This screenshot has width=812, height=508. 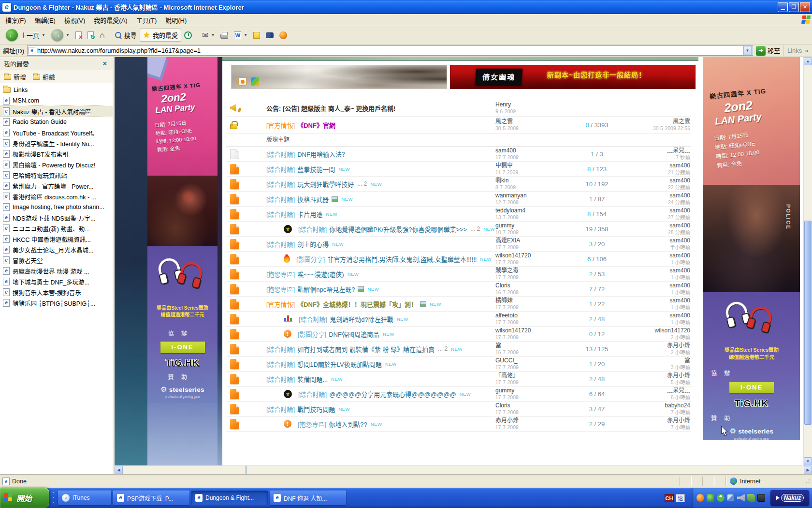 What do you see at coordinates (56, 143) in the screenshot?
I see `favorites-item: e身份證字號產生 - Identify Nu...` at bounding box center [56, 143].